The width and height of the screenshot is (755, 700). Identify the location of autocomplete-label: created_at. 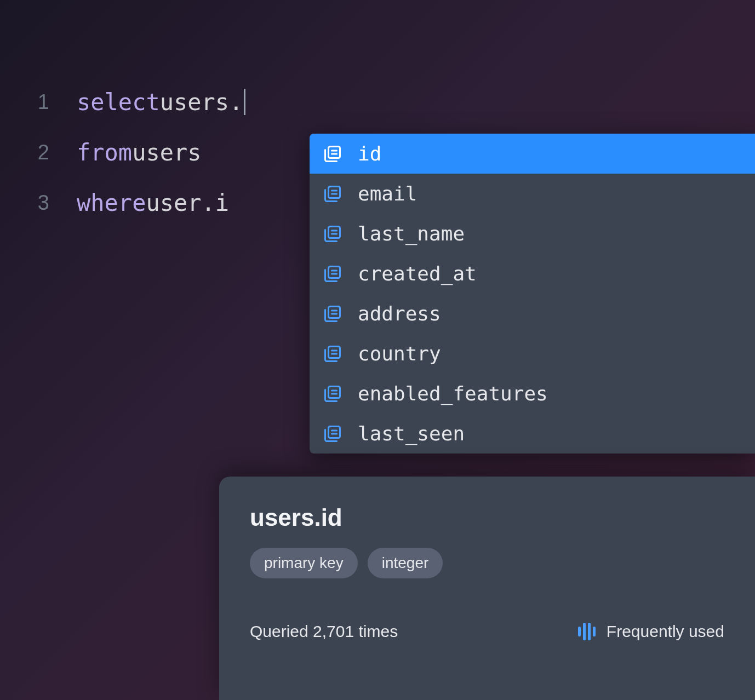
(417, 274).